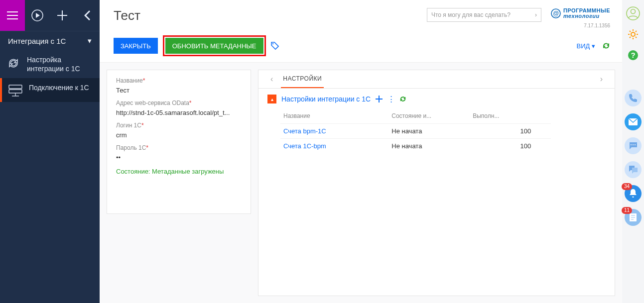  Describe the element at coordinates (179, 81) in the screenshot. I see `name-label: Название*` at that location.